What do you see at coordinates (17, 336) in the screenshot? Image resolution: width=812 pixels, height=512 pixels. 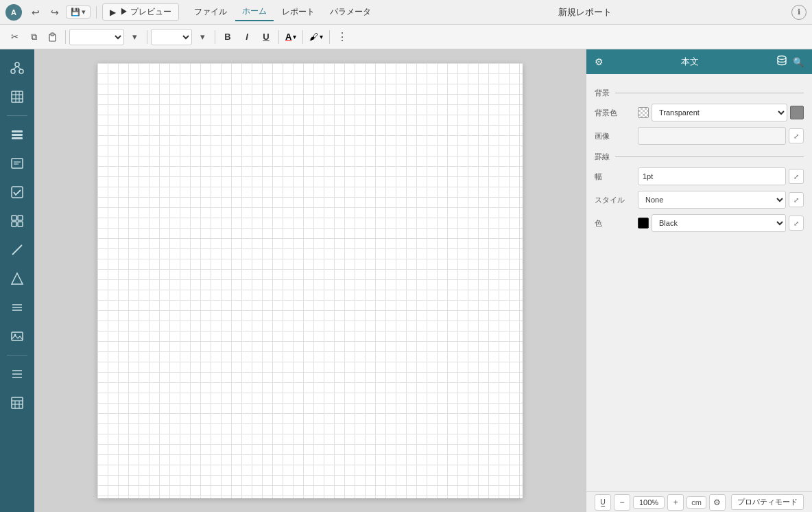 I see `sidebar-item-image` at bounding box center [17, 336].